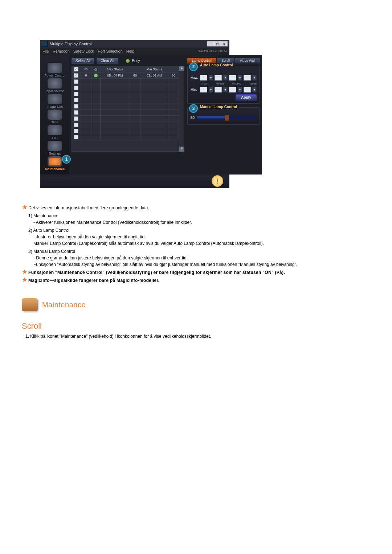 This screenshot has width=392, height=554. Describe the element at coordinates (216, 65) in the screenshot. I see `auto-lamp-title: Auto Lamp Control` at that location.